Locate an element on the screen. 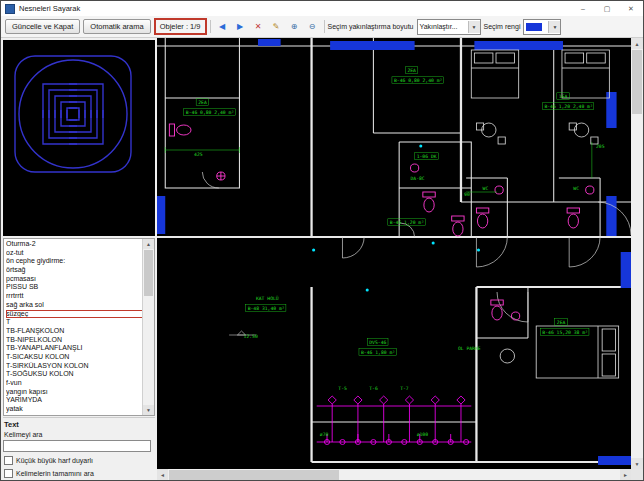 The height and width of the screenshot is (481, 644). cad-label: OL PARKE is located at coordinates (470, 348).